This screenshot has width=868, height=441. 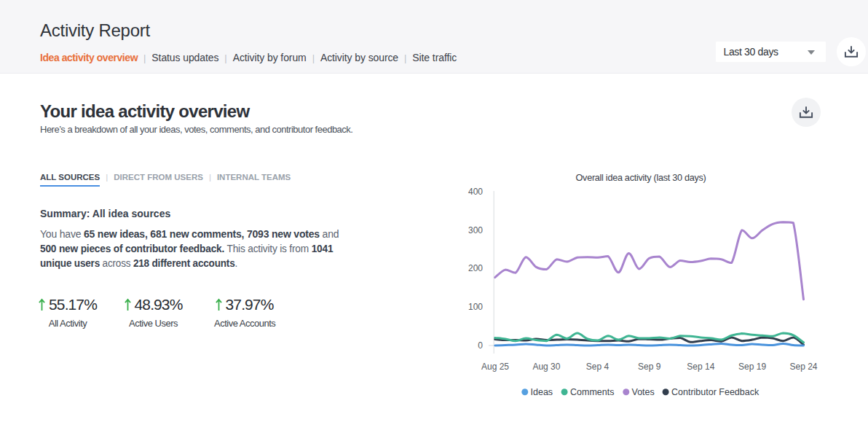 I want to click on svg-text: Sep 4, so click(x=598, y=367).